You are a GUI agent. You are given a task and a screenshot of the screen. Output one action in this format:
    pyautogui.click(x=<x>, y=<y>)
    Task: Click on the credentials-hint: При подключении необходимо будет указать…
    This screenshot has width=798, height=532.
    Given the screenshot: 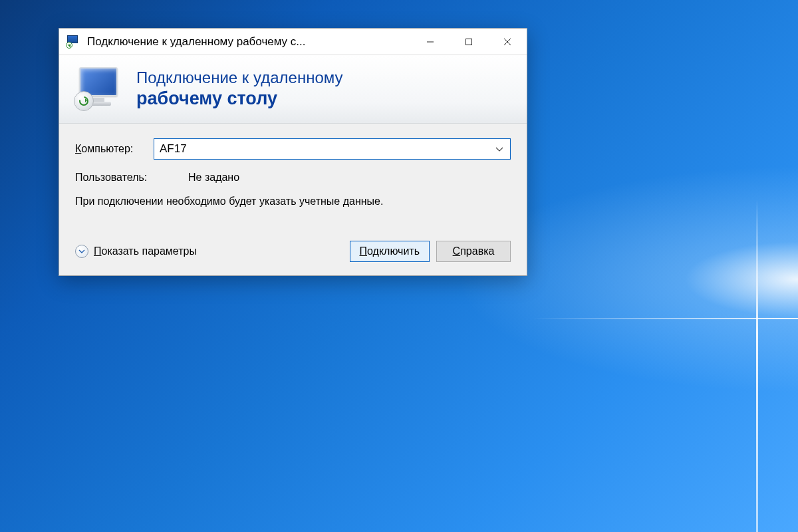 What is the action you would take?
    pyautogui.click(x=248, y=201)
    